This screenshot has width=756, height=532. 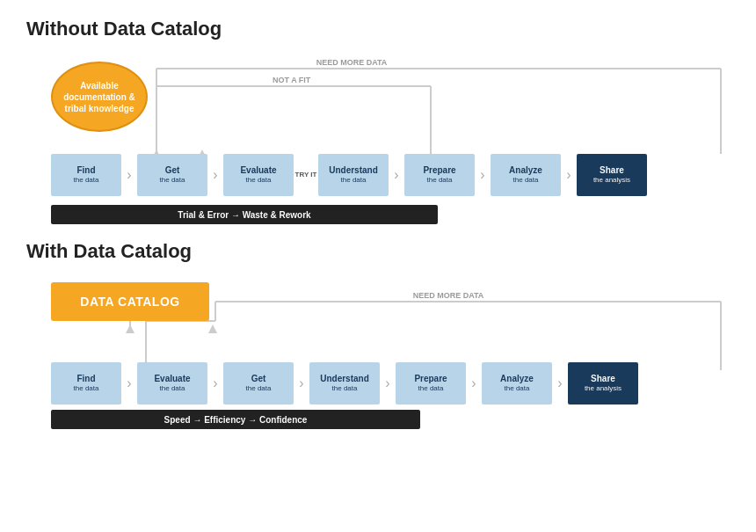 What do you see at coordinates (378, 251) in the screenshot?
I see `section2-title: With Data Catalog` at bounding box center [378, 251].